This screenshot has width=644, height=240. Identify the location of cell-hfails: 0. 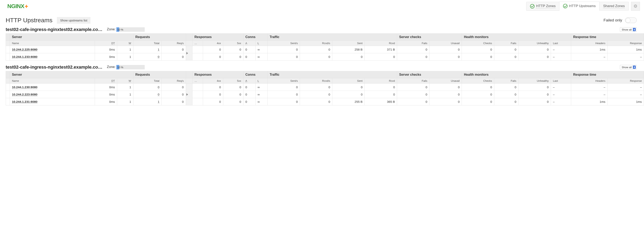
(506, 102).